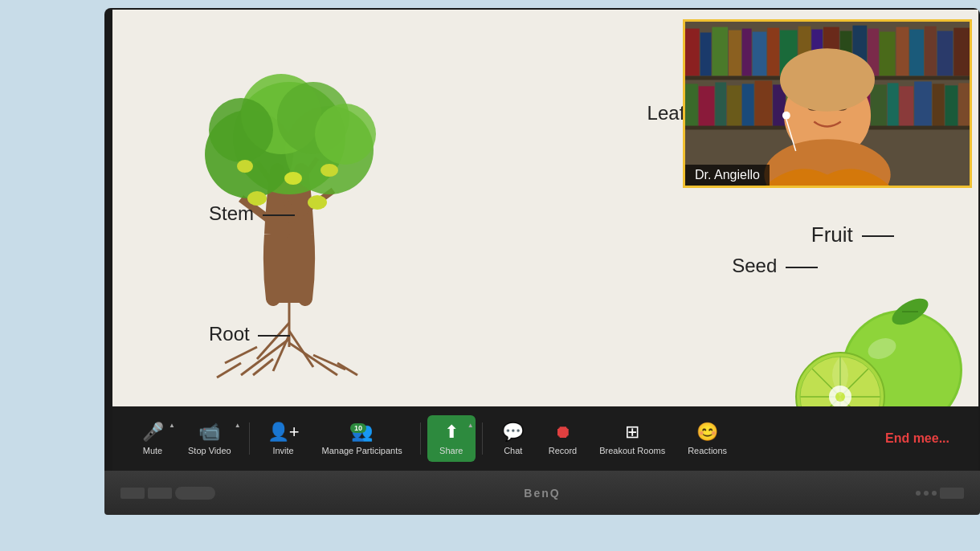 The width and height of the screenshot is (980, 551). Describe the element at coordinates (827, 104) in the screenshot. I see `camera-background: Dr. Angiello` at that location.